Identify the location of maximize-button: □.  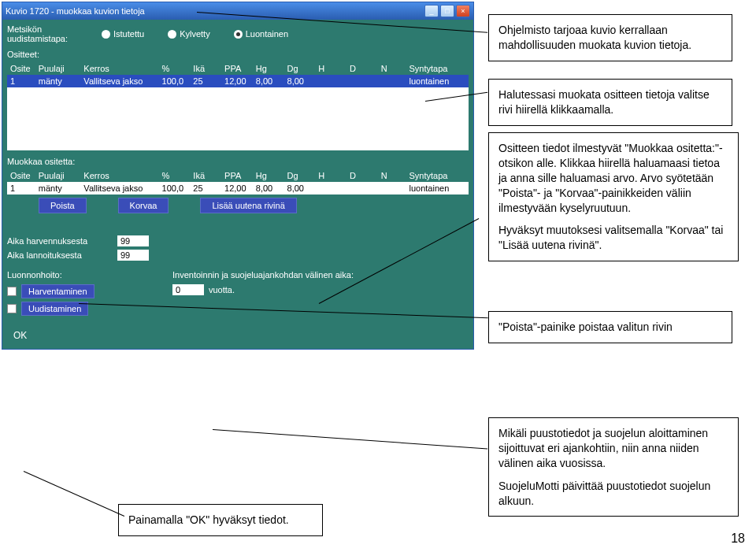
(447, 11).